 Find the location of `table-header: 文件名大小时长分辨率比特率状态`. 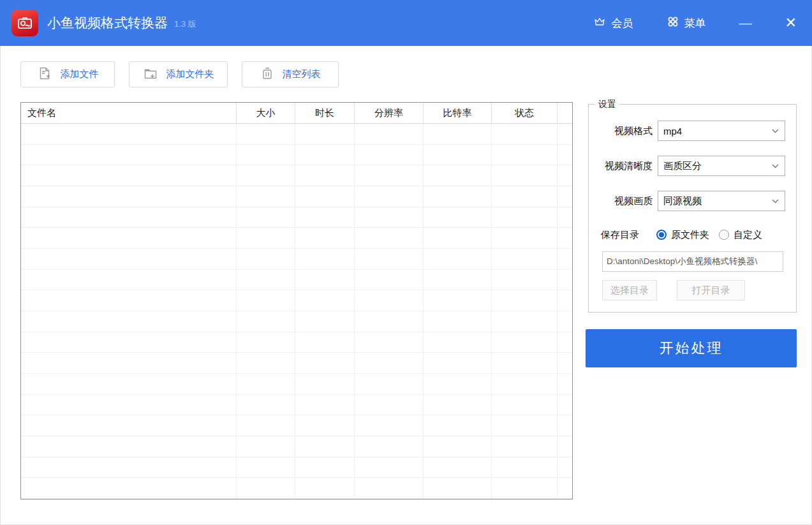

table-header: 文件名大小时长分辨率比特率状态 is located at coordinates (297, 114).